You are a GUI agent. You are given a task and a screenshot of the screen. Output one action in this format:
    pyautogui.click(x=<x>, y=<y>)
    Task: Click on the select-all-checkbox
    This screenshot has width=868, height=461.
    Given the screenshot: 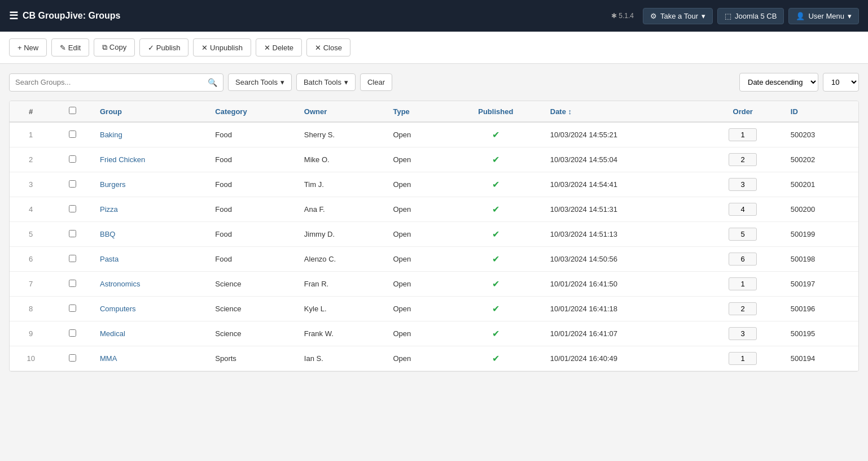 What is the action you would take?
    pyautogui.click(x=72, y=111)
    